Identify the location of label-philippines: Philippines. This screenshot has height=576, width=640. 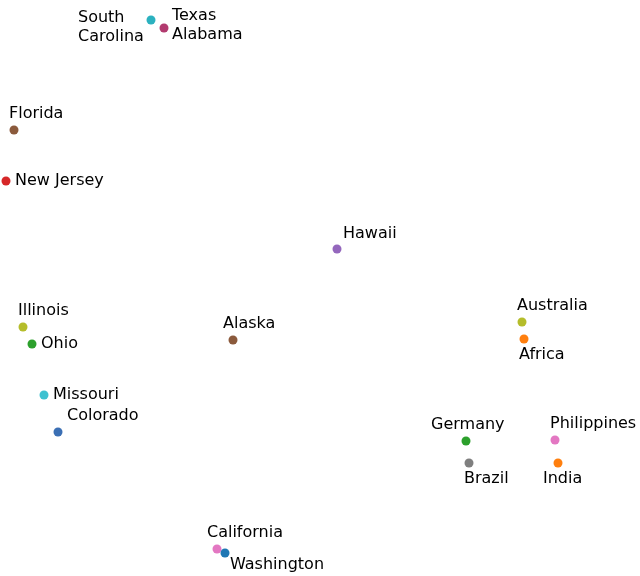
(593, 423).